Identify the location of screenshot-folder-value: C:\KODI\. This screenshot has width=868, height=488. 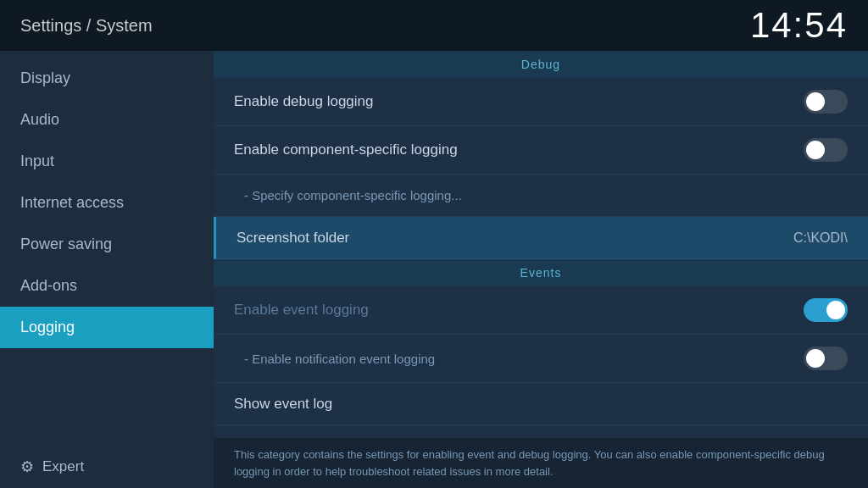
(821, 238).